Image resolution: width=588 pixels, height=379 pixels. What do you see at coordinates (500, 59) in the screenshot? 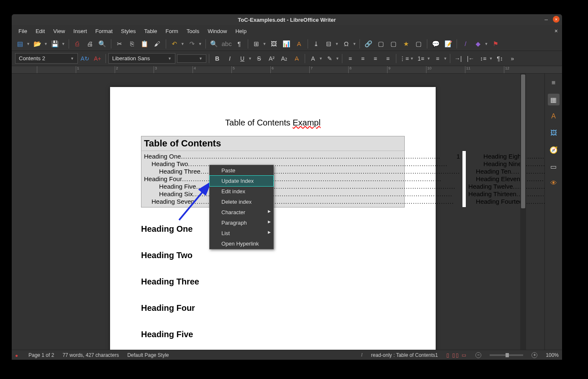
I see `para-spacing-icon: ¶↕` at bounding box center [500, 59].